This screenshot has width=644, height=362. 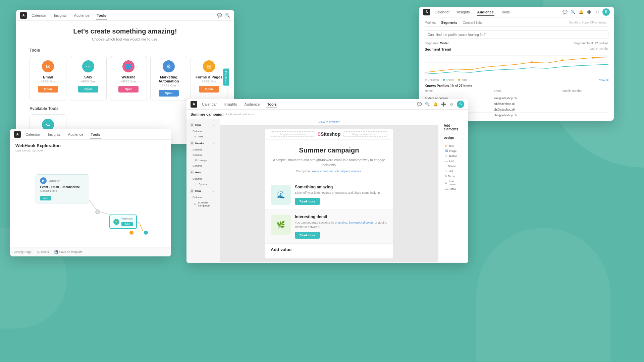 I want to click on line-icon: —, so click(x=446, y=161).